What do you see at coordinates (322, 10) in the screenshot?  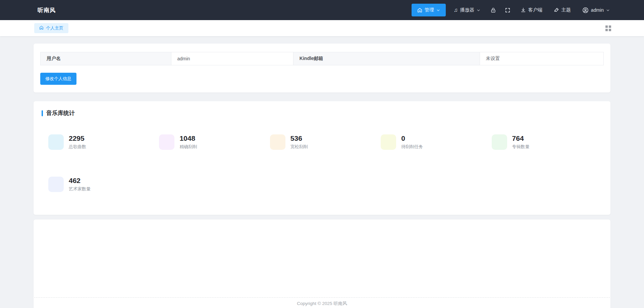 I see `top-navbar: 听南风 管理 ♫ 播放器` at bounding box center [322, 10].